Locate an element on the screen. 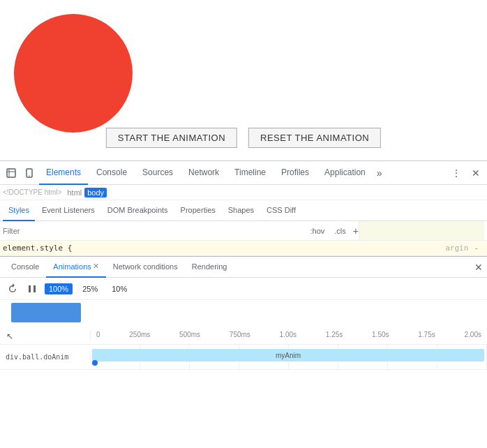 This screenshot has width=487, height=448. drawer-tab-console: Console is located at coordinates (25, 267).